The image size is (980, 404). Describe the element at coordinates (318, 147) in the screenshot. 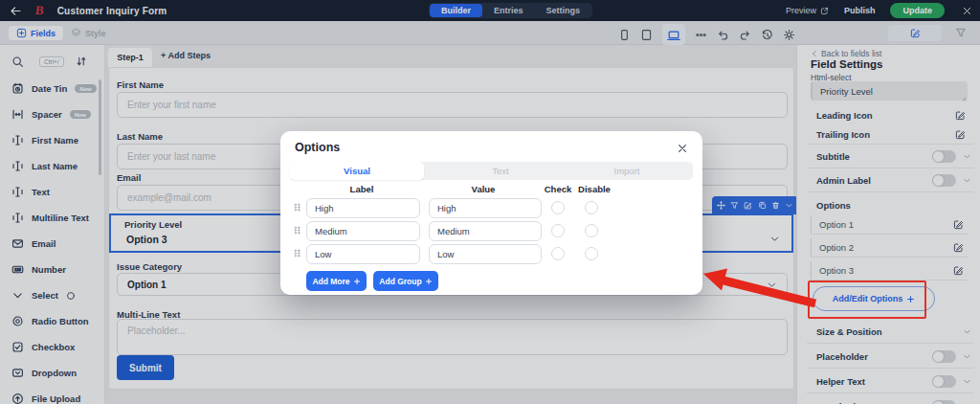

I see `modal-title: Options` at that location.